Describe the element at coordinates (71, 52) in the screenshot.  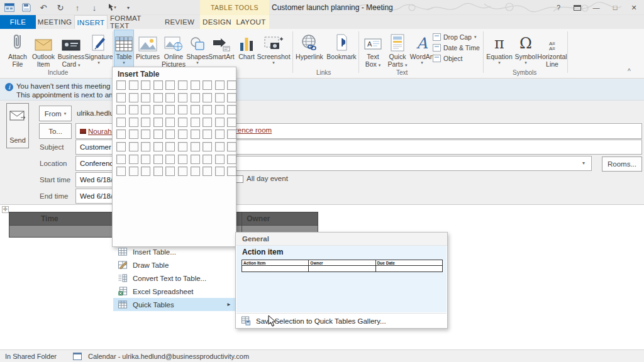
I see `business-card-button: Business Card ▾` at that location.